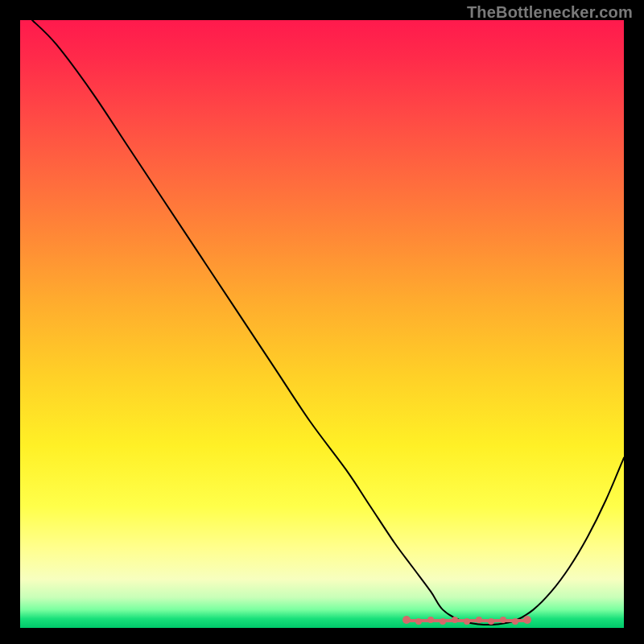 This screenshot has width=644, height=644. What do you see at coordinates (467, 620) in the screenshot?
I see `optimal-range-markers` at bounding box center [467, 620].